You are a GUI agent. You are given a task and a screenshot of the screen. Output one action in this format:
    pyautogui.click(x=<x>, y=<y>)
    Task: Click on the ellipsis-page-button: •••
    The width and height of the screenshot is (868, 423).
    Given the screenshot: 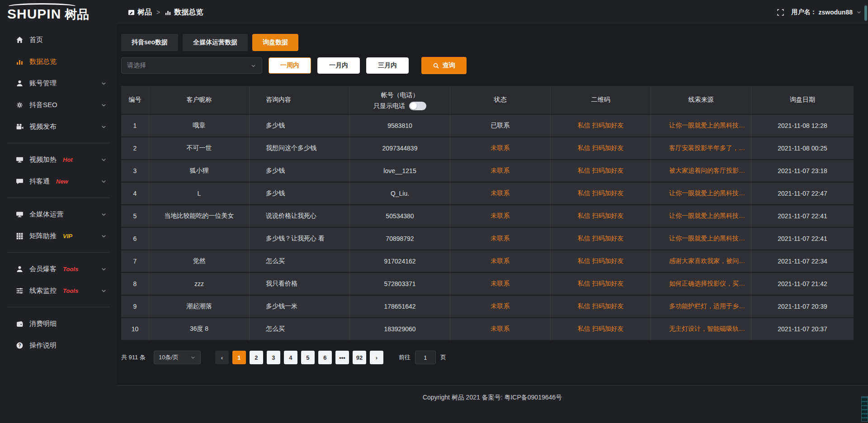 What is the action you would take?
    pyautogui.click(x=342, y=357)
    